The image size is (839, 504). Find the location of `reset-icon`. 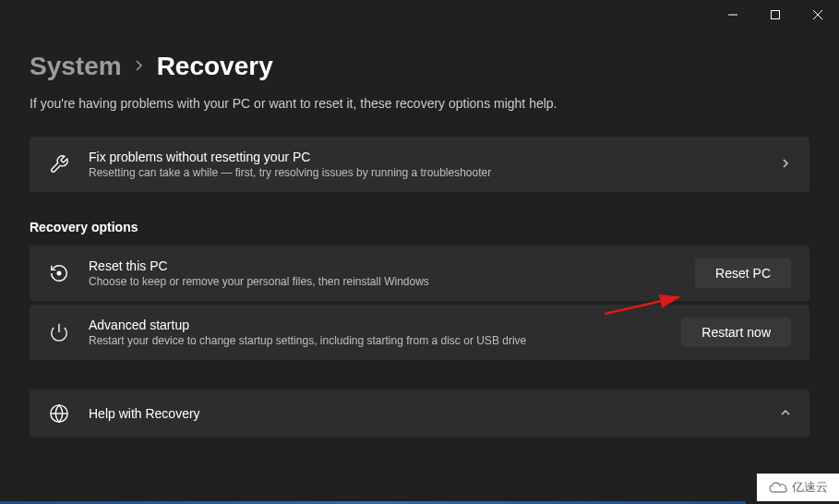

reset-icon is located at coordinates (59, 273).